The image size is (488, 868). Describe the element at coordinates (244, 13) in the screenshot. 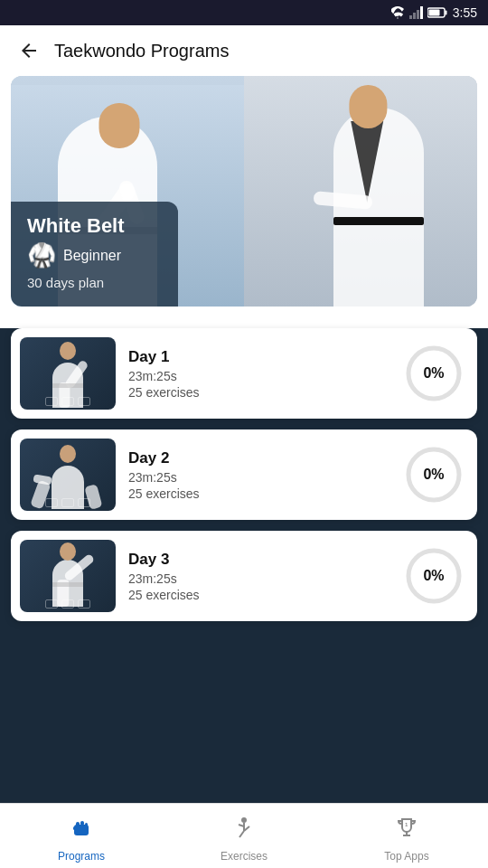

I see `status-bar: 3:55` at that location.